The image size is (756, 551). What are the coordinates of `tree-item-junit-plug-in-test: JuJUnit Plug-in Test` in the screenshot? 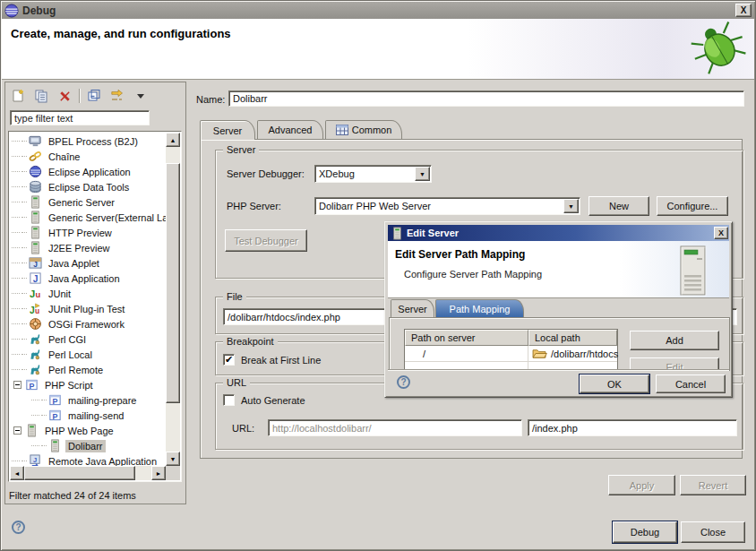 It's located at (88, 308).